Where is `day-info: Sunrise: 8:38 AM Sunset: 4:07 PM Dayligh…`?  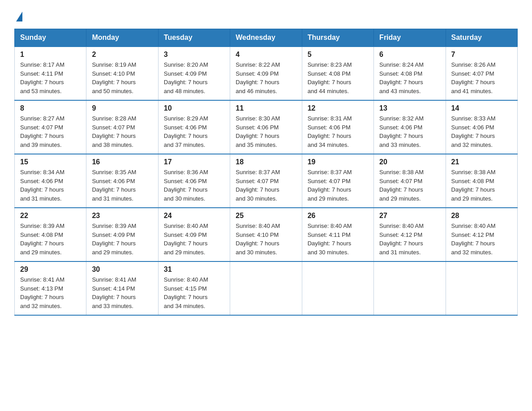
day-info: Sunrise: 8:38 AM Sunset: 4:07 PM Dayligh… is located at coordinates (410, 185).